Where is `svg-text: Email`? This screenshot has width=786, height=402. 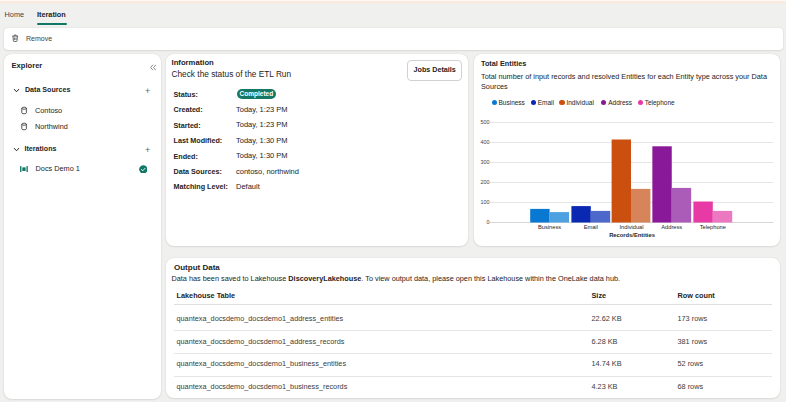
svg-text: Email is located at coordinates (590, 227).